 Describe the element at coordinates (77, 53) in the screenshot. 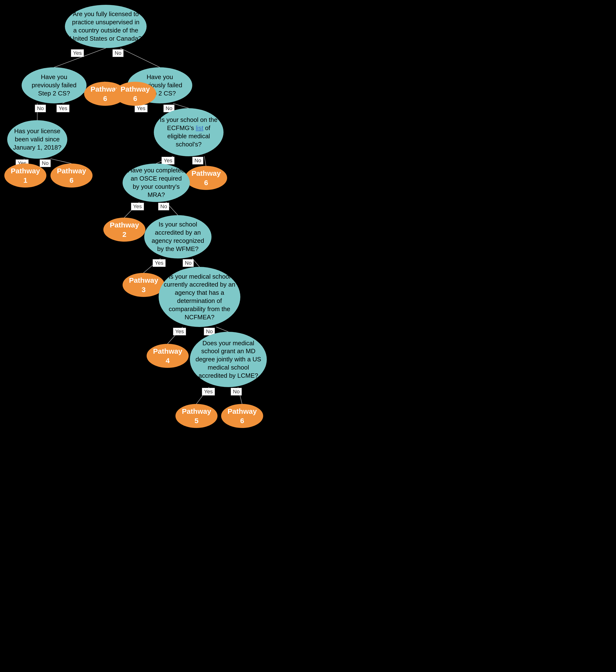

I see `root-yes-label: Yes` at that location.